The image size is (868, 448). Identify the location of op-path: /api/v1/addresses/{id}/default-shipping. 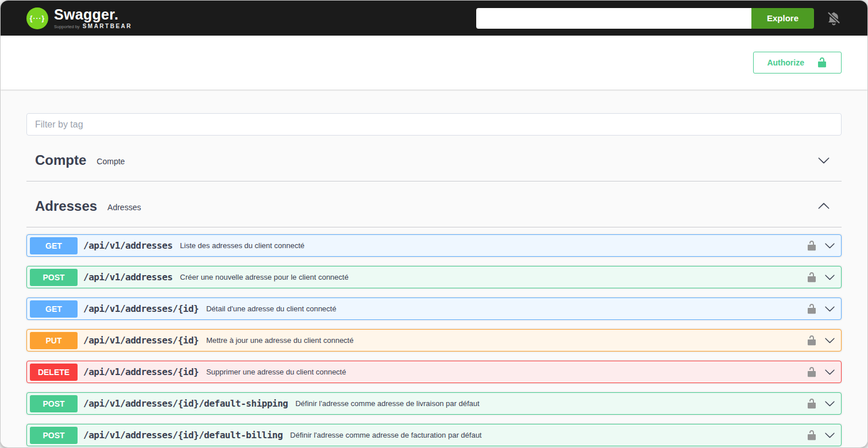
(186, 403).